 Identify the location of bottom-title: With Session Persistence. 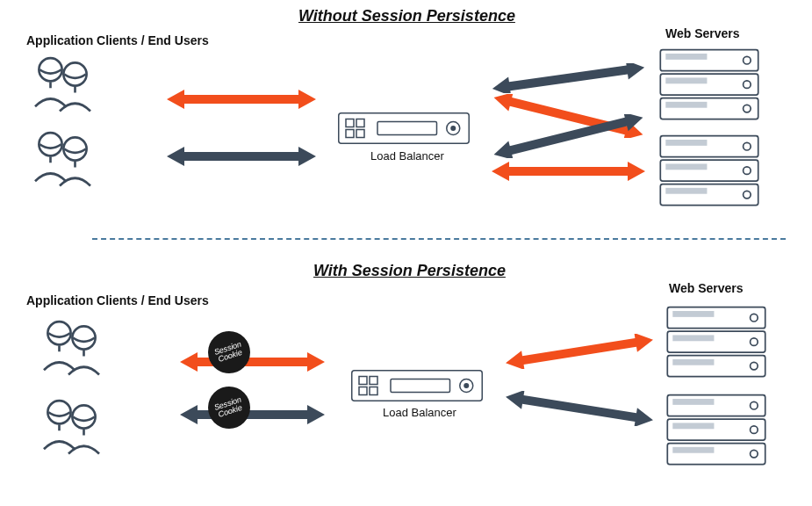
(409, 271).